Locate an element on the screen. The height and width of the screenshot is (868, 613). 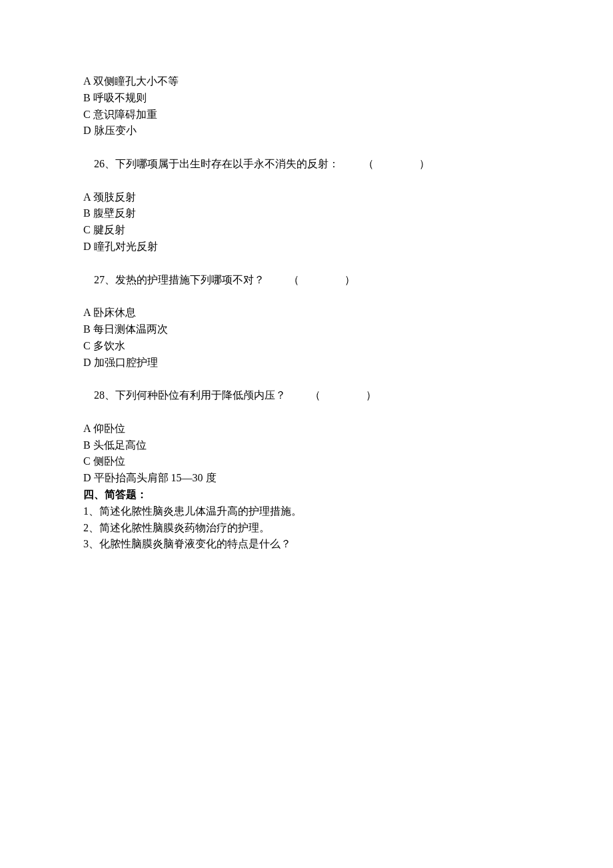
question-26-stem: 26、下列哪项属于出生时存在以手永不消失的反射： is located at coordinates (217, 164).